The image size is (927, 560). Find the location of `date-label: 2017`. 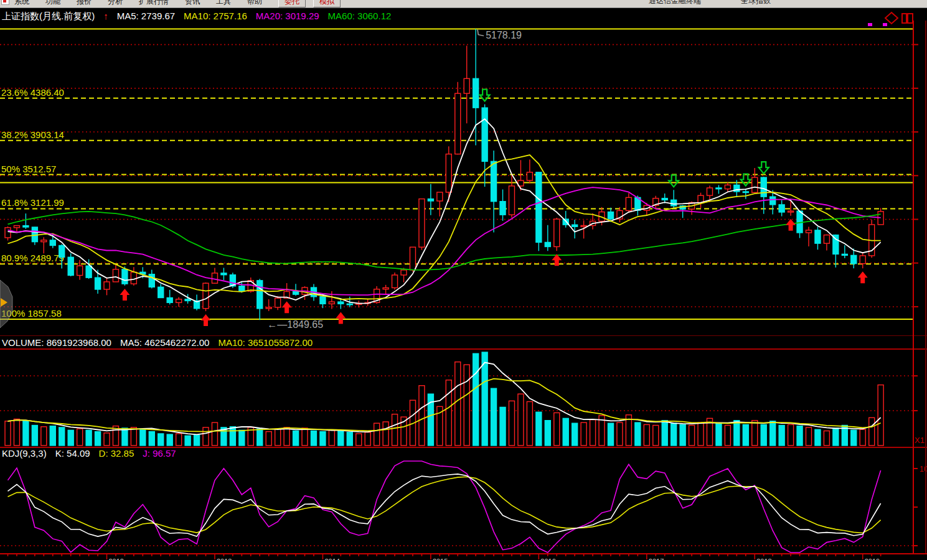

date-label: 2017 is located at coordinates (656, 559).